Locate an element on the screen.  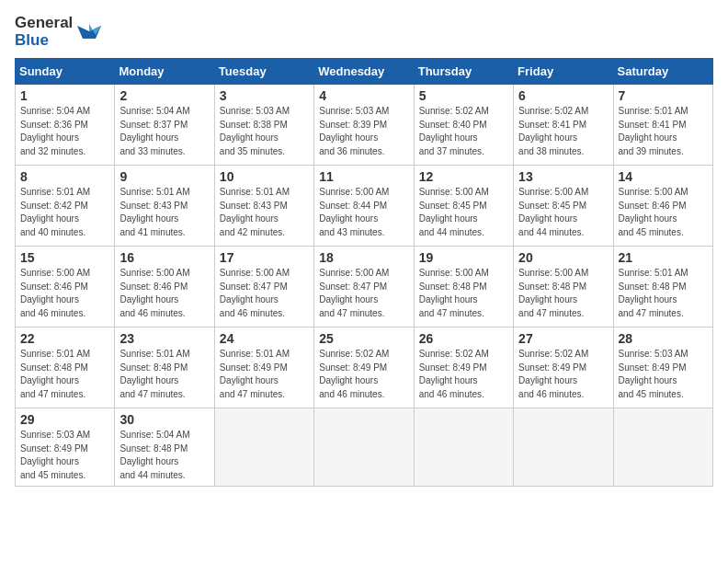
day-info: Sunrise: 5:03 AM Sunset: 8:38 PM Dayligh… is located at coordinates (265, 132).